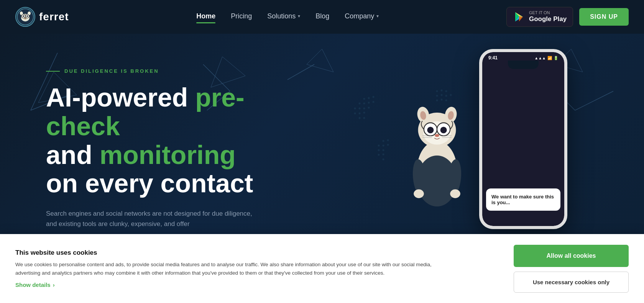  Describe the element at coordinates (548, 17) in the screenshot. I see `google-play-text: GET IT ON Google Play` at that location.